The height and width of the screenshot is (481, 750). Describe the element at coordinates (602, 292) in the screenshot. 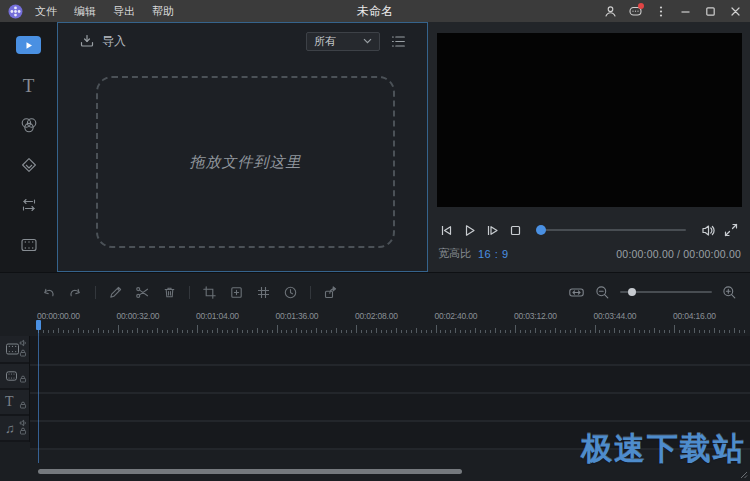

I see `zoom-out-button` at that location.